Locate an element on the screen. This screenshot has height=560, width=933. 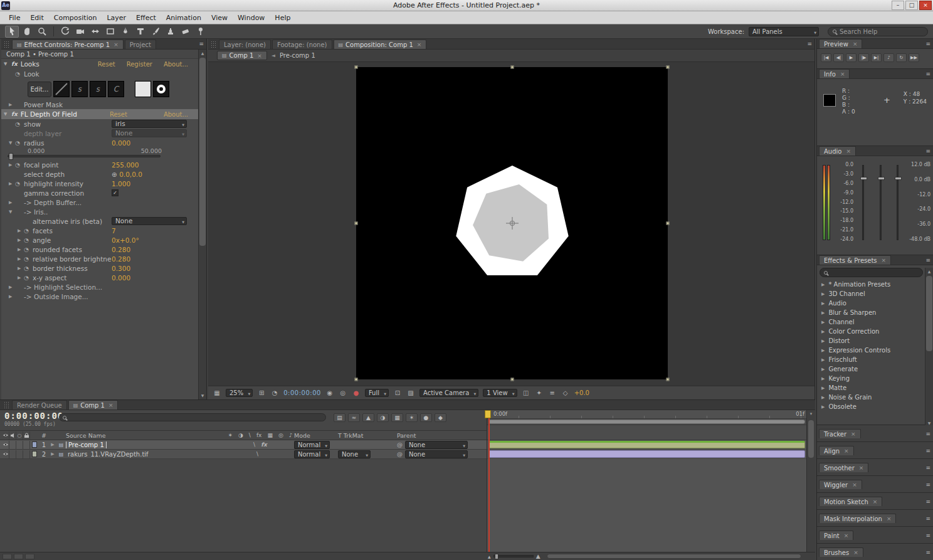
effect-header-fl-depth-of-field: ▼ fx FL Depth Of Field Reset About... is located at coordinates (100, 114).